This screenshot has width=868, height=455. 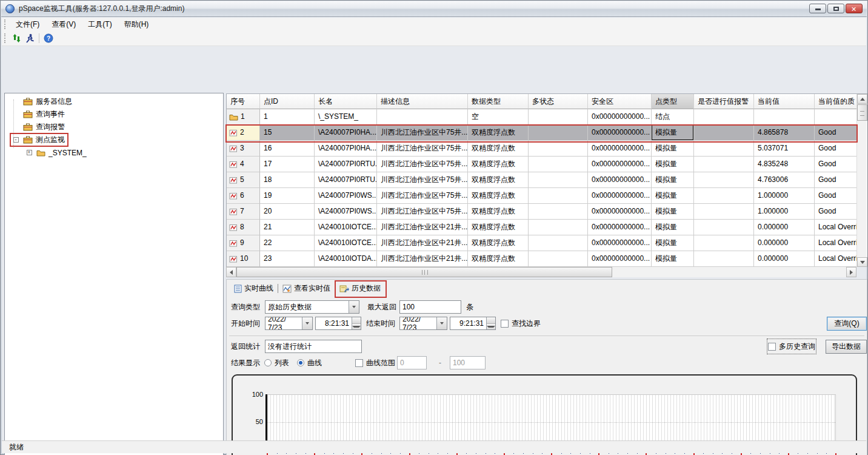 What do you see at coordinates (242, 195) in the screenshot?
I see `row-seq-label: 6` at bounding box center [242, 195].